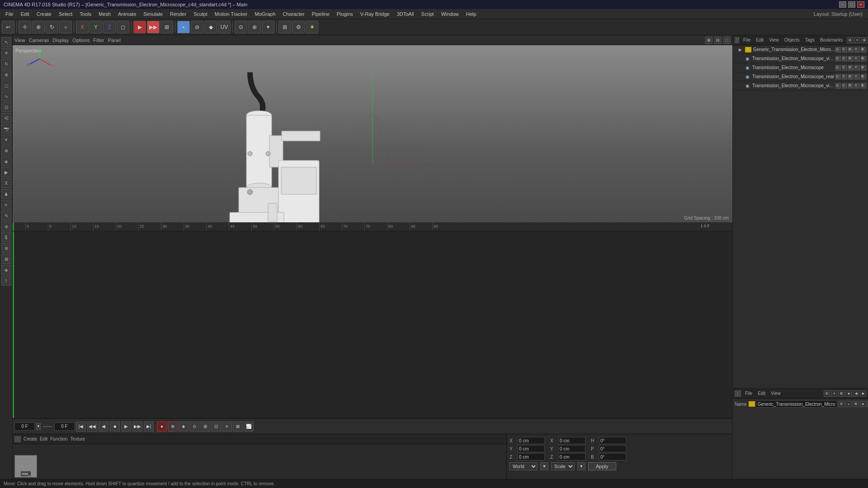 The image size is (868, 488). I want to click on om-edit-btn: Edit, so click(760, 40).